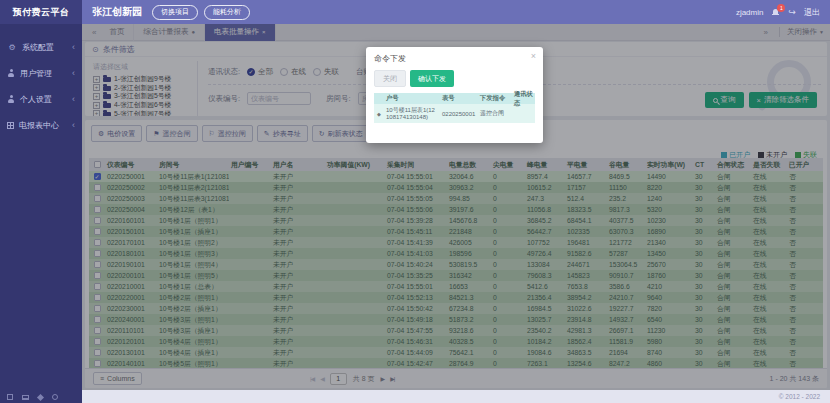 The height and width of the screenshot is (403, 830). What do you see at coordinates (10, 397) in the screenshot?
I see `dock-square-icon` at bounding box center [10, 397].